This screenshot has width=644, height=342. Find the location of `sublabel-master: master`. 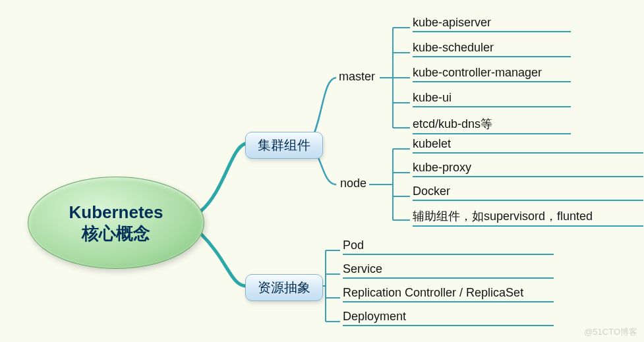

sublabel-master: master is located at coordinates (357, 76).